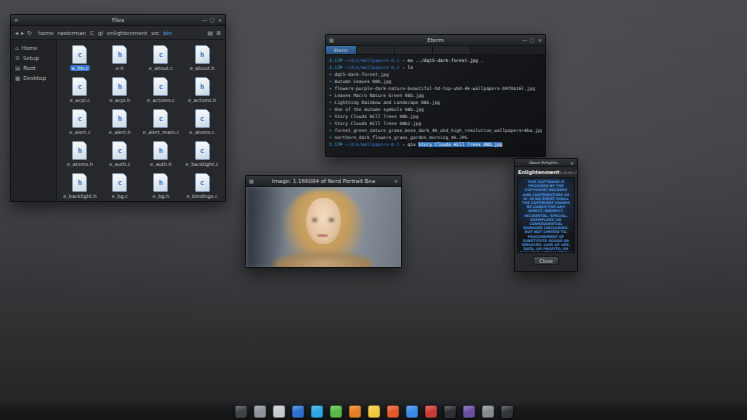  I want to click on file-item: he_backlight.h, so click(80, 186).